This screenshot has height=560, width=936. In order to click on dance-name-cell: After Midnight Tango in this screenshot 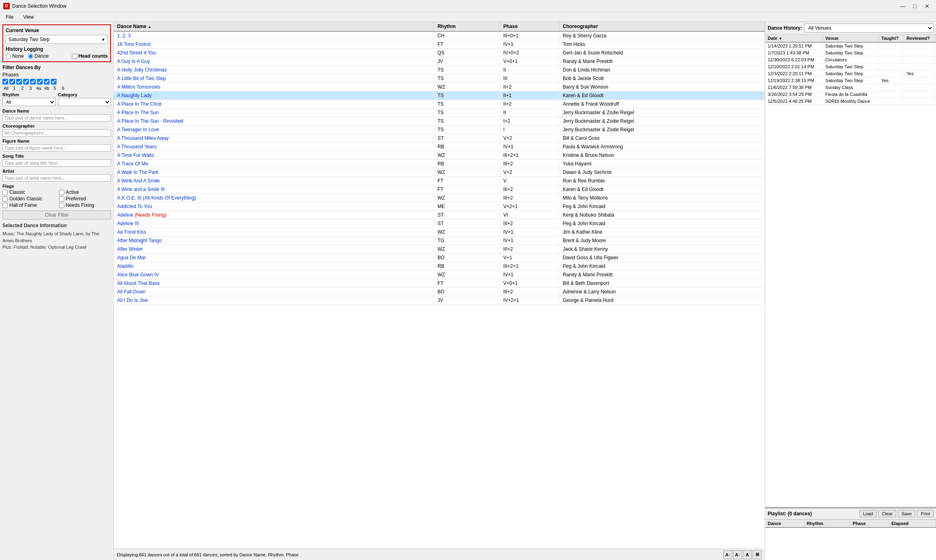, I will do `click(274, 241)`.